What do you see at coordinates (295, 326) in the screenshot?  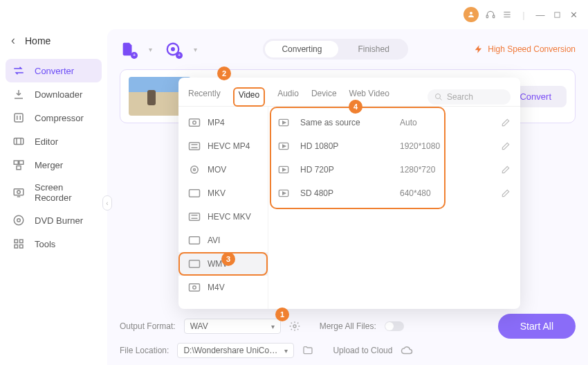 I see `settings-icon` at bounding box center [295, 326].